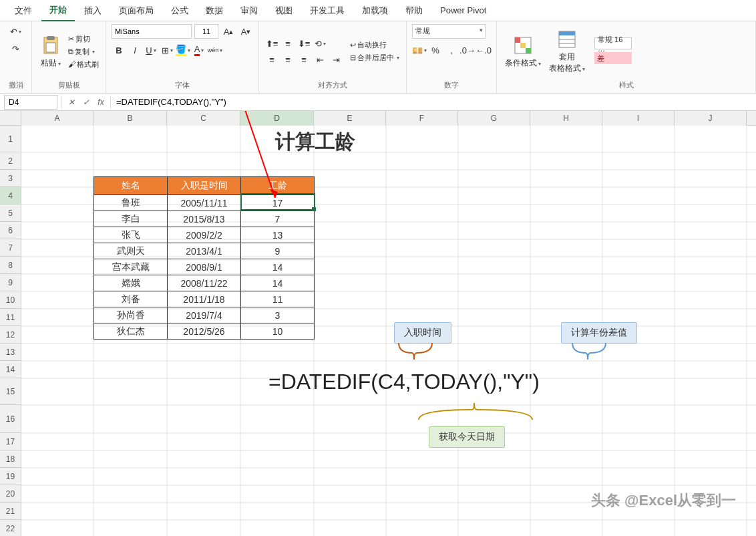 Image resolution: width=756 pixels, height=536 pixels. Describe the element at coordinates (327, 11) in the screenshot. I see `tab-dev: 开发工具` at that location.